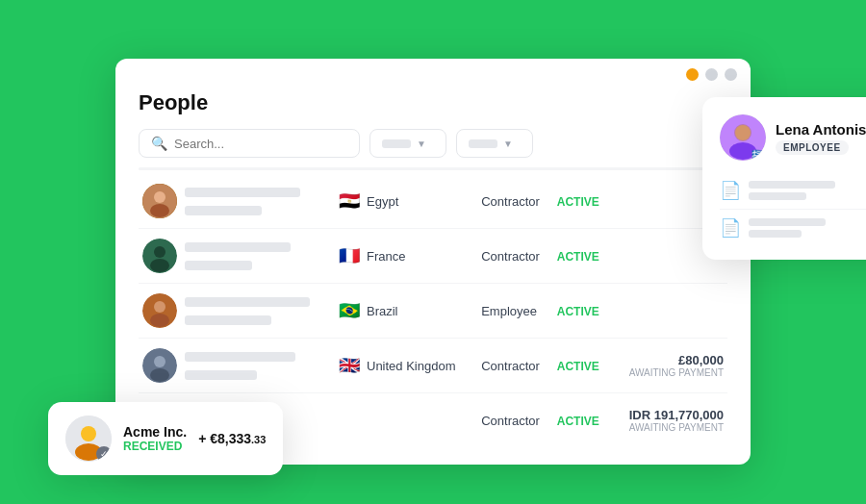 The width and height of the screenshot is (866, 504). What do you see at coordinates (155, 439) in the screenshot?
I see `bottom-card-info: Acme Inc. RECEIVED` at bounding box center [155, 439].